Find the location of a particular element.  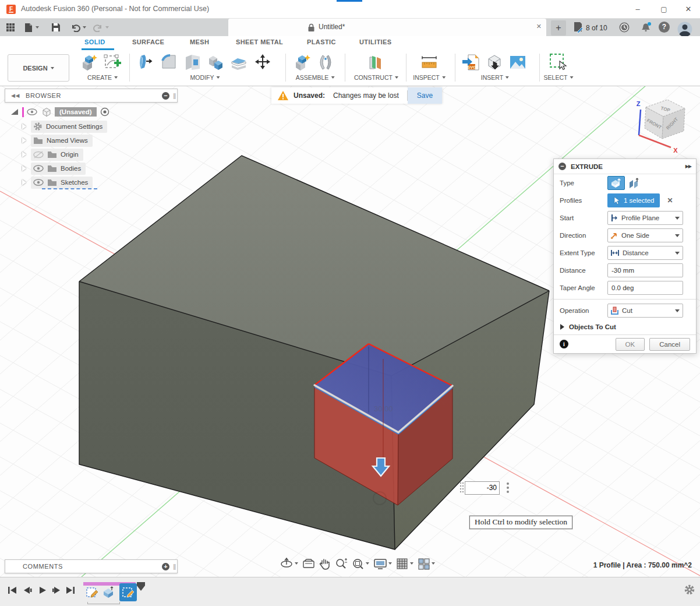

browser-root-row: (Unsaved) is located at coordinates (60, 112).